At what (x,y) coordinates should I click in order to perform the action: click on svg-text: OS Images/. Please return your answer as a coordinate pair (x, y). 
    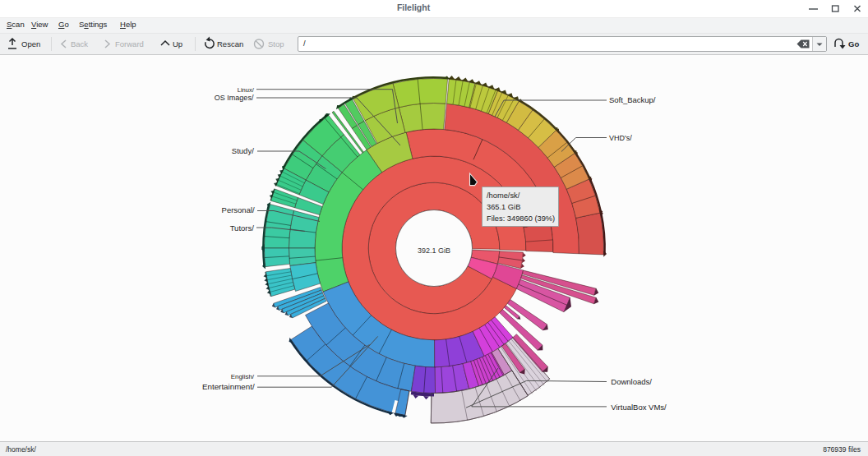
    Looking at the image, I should click on (234, 98).